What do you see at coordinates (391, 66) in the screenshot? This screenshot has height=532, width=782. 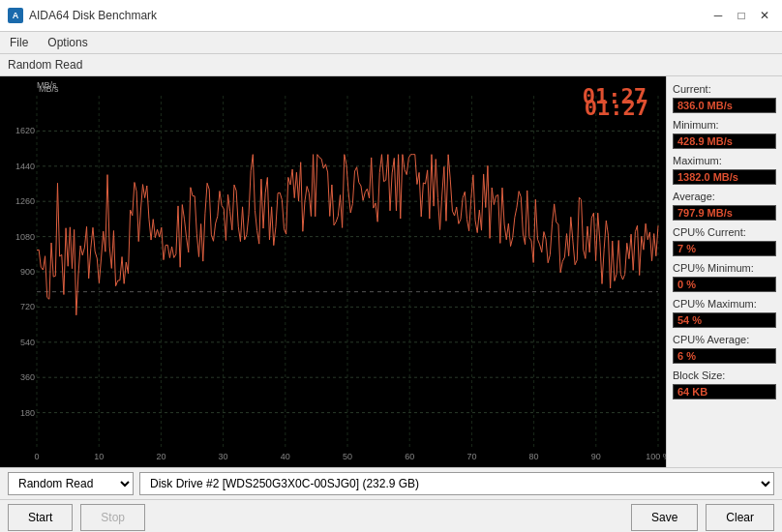 I see `chart-label: Random Read` at bounding box center [391, 66].